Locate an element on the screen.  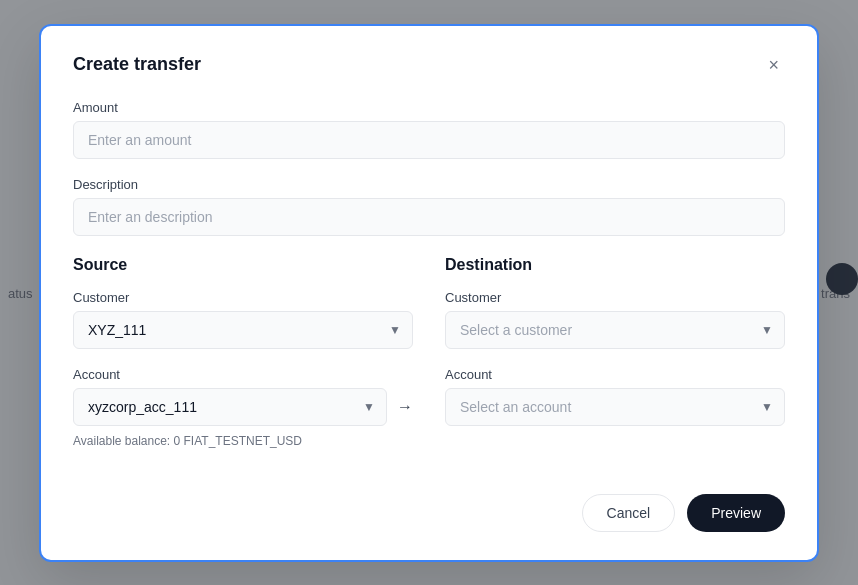
cancel-button: Cancel is located at coordinates (629, 513).